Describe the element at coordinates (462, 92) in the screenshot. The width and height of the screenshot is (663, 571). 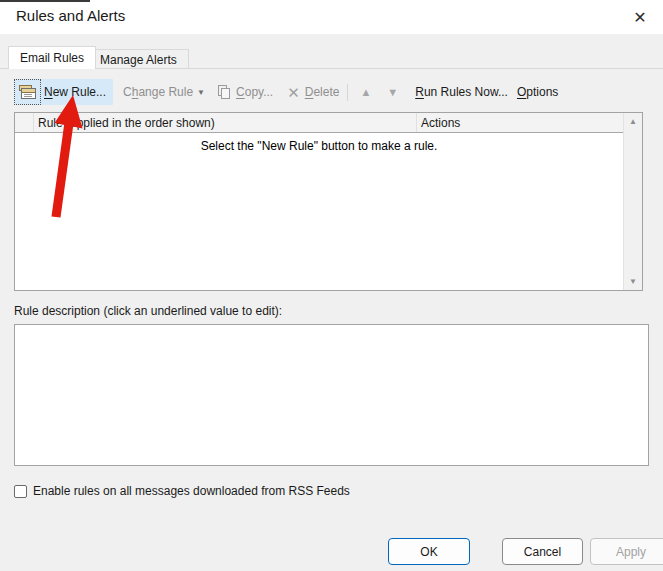
I see `run-rules-now-button: Run Rules Now...` at that location.